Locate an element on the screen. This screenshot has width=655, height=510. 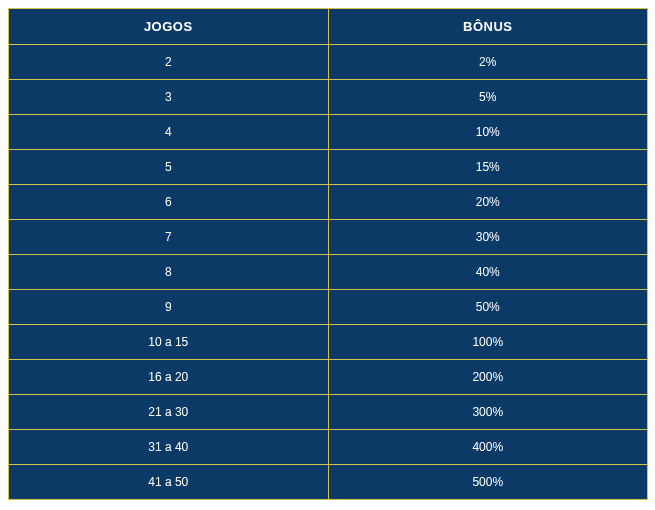
cell-bonus: 200% is located at coordinates (488, 378).